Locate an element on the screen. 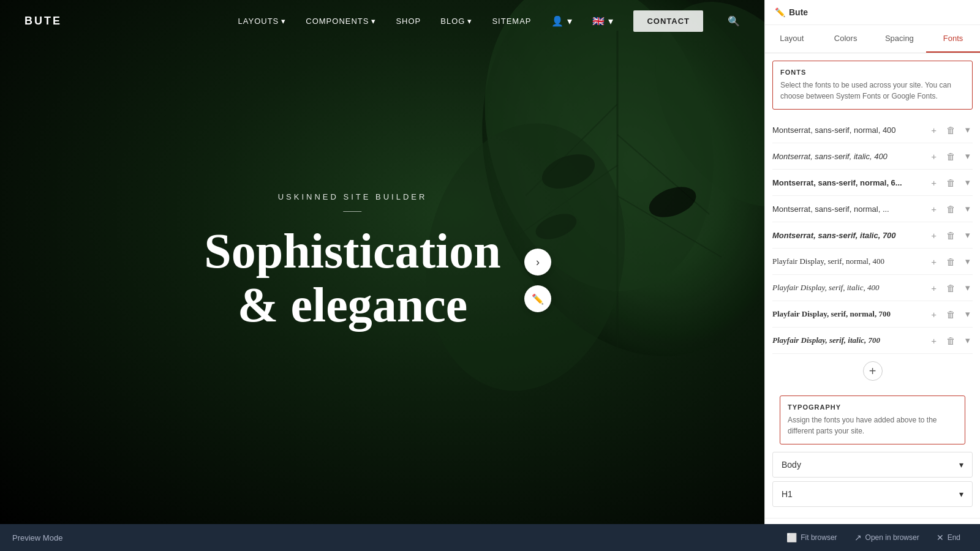  tab-colors: Colors is located at coordinates (846, 39).